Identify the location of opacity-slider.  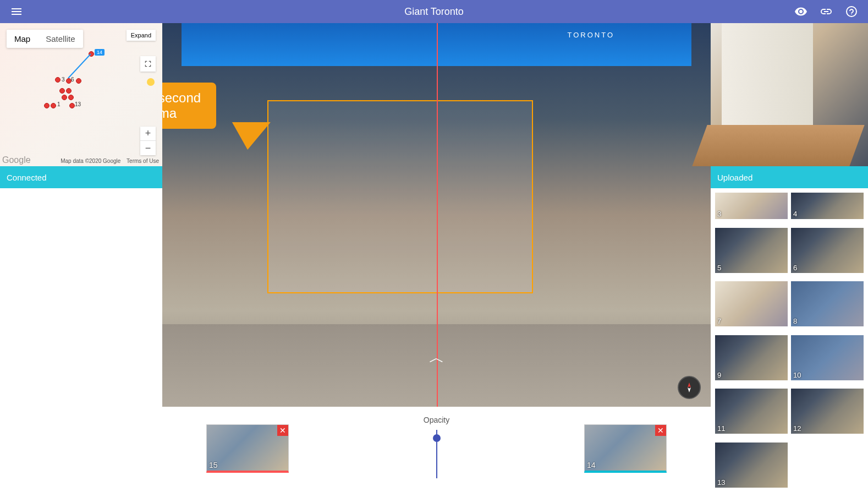
(437, 454).